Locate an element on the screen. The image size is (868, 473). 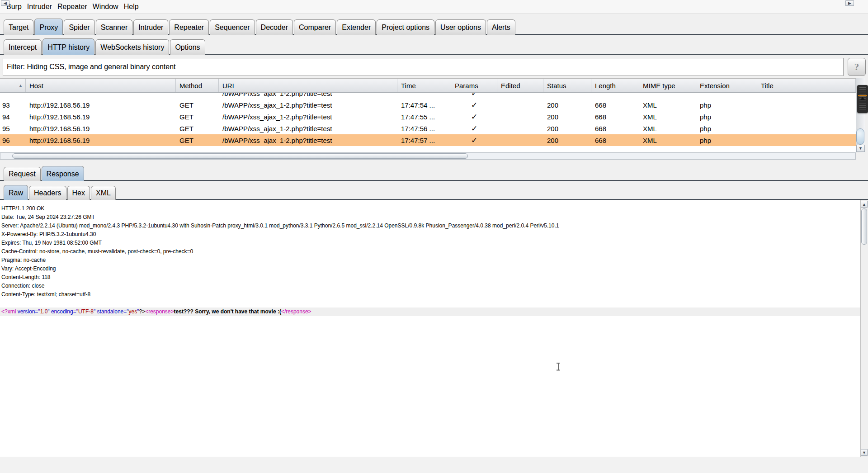
response-header-line: X-Powered-By: PHP/5.3.2-1ubuntu4.30 is located at coordinates (430, 234).